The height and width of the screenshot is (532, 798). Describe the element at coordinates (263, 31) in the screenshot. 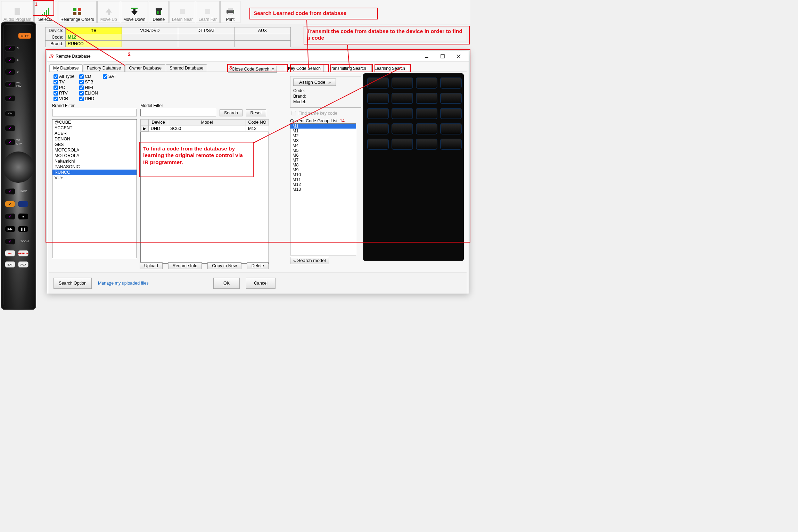

I see `tab-aux: AUX` at that location.